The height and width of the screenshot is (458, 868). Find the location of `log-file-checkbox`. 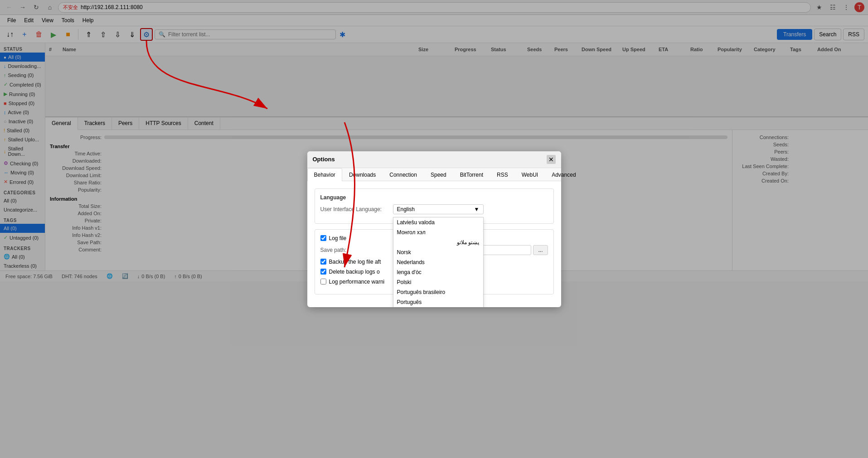

log-file-checkbox is located at coordinates (324, 238).